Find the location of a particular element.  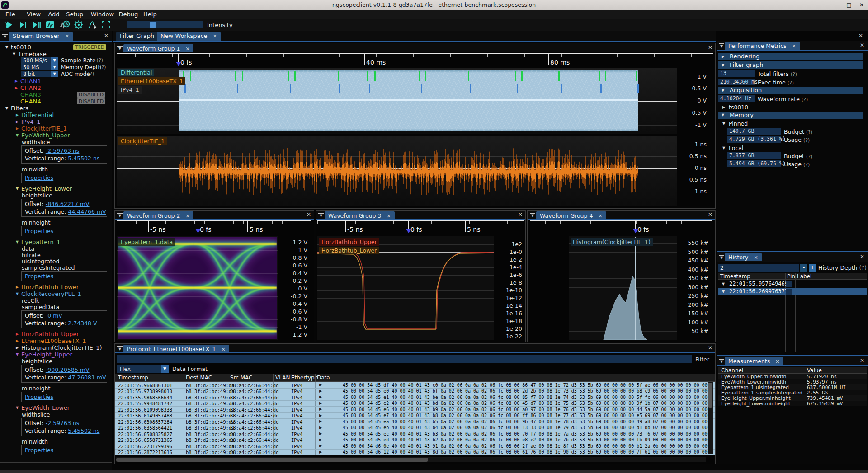

measurement-row: EyeWidth_Upper.minwidth5.71920 ns is located at coordinates (793, 376).